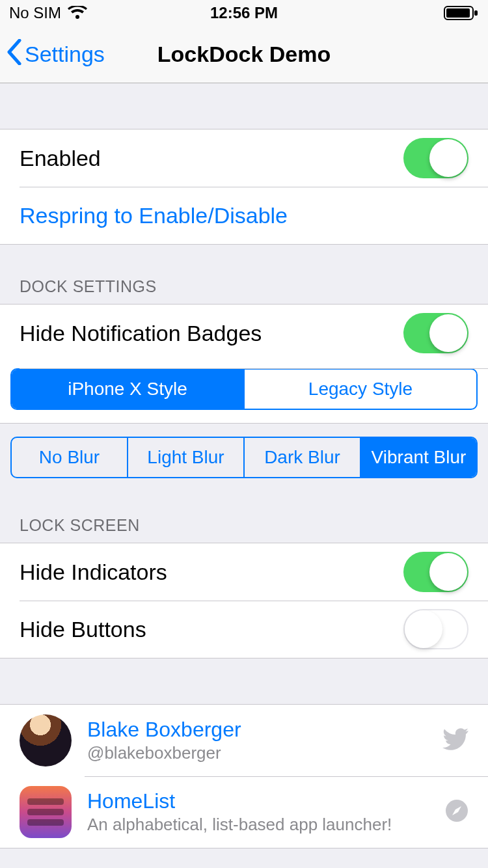 This screenshot has width=488, height=868. Describe the element at coordinates (258, 812) in the screenshot. I see `credit-text: HomeList An alphabetical, list-based app…` at that location.